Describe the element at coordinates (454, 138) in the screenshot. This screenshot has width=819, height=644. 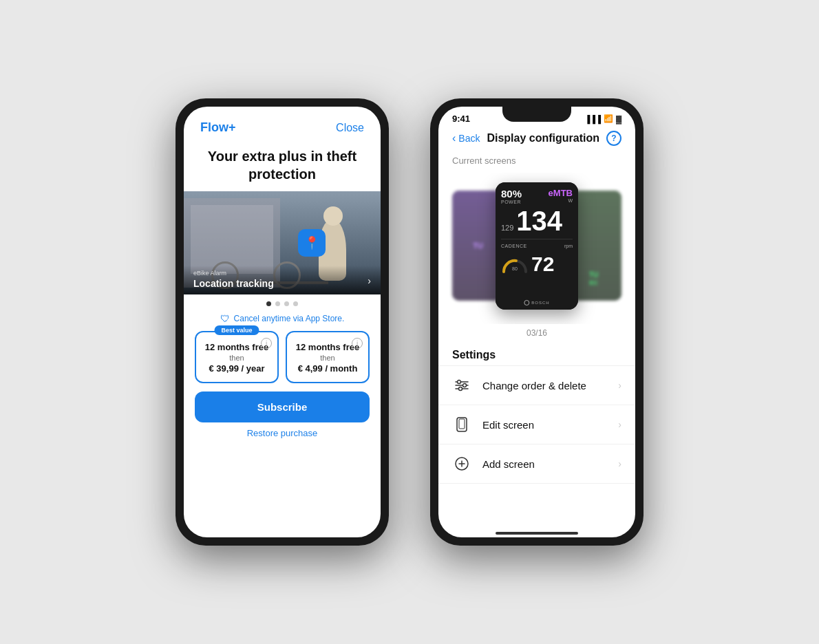
I see `chevron-left-icon: ‹` at that location.